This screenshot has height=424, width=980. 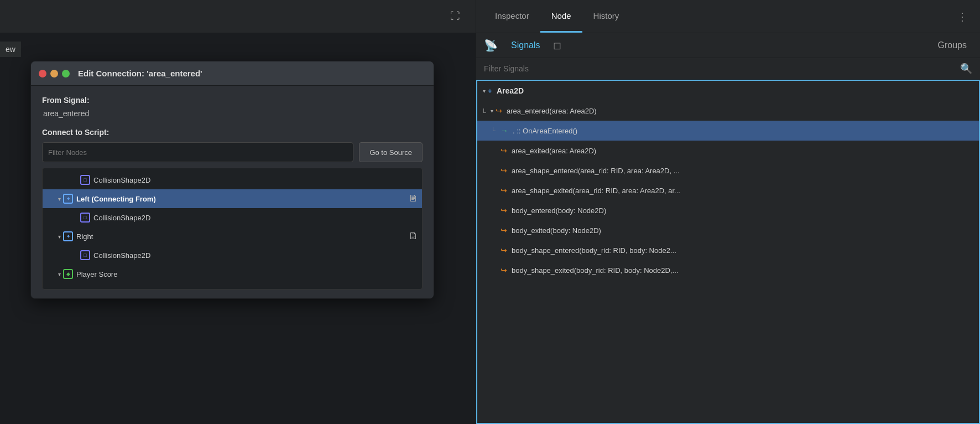 What do you see at coordinates (595, 270) in the screenshot?
I see `stree-label: body_shape_exited(body_rid: RID, body: N…` at bounding box center [595, 270].